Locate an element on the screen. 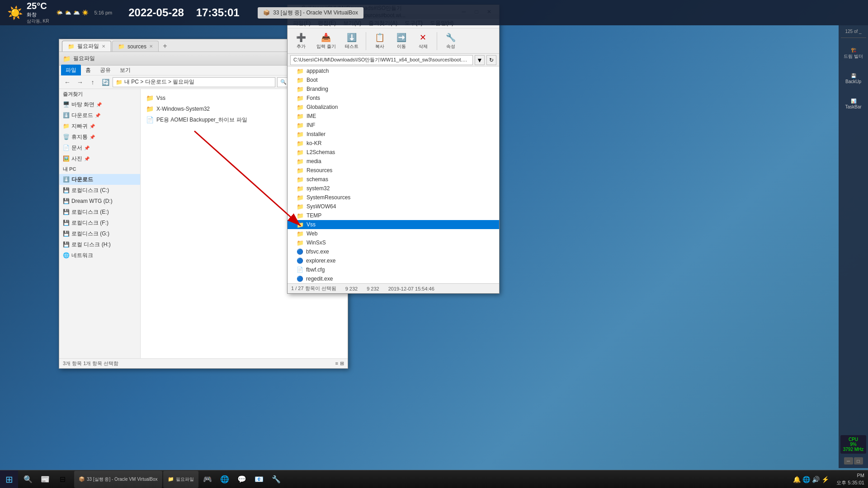 Image resolution: width=868 pixels, height=488 pixels. panel-minimize: ─ is located at coordinates (849, 461).